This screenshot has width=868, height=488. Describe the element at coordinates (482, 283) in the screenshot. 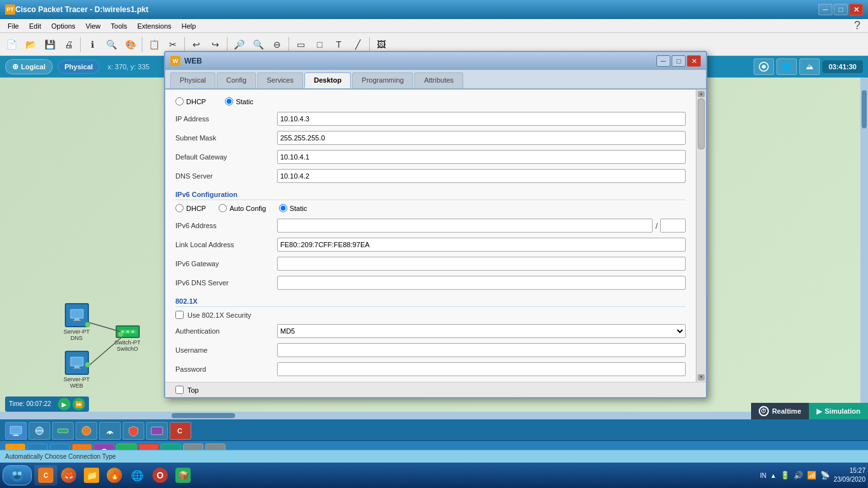

I see `ipv6-dns-input` at that location.